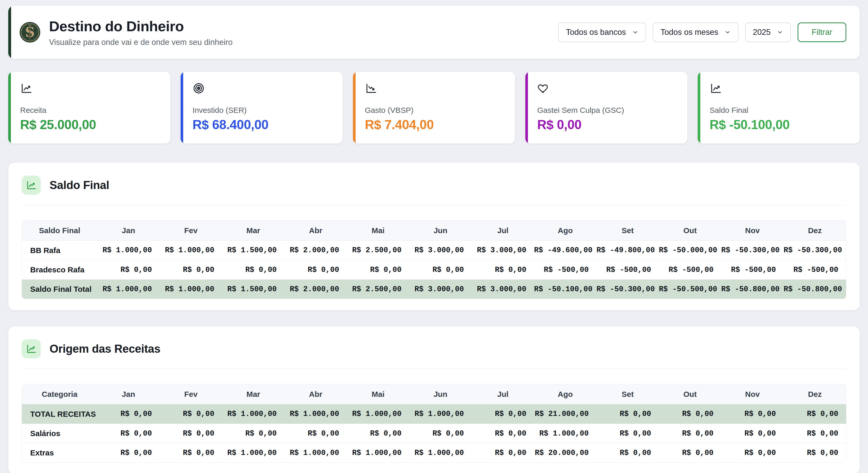 This screenshot has width=868, height=473. What do you see at coordinates (434, 108) in the screenshot?
I see `stat-cards-row: Receita R$ 25.000,00 Investido (SER) R$ …` at bounding box center [434, 108].